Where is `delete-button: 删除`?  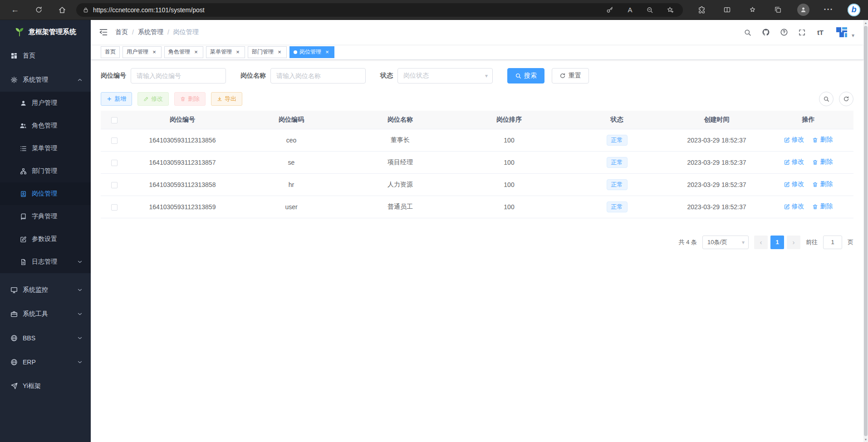
delete-button: 删除 is located at coordinates (190, 99).